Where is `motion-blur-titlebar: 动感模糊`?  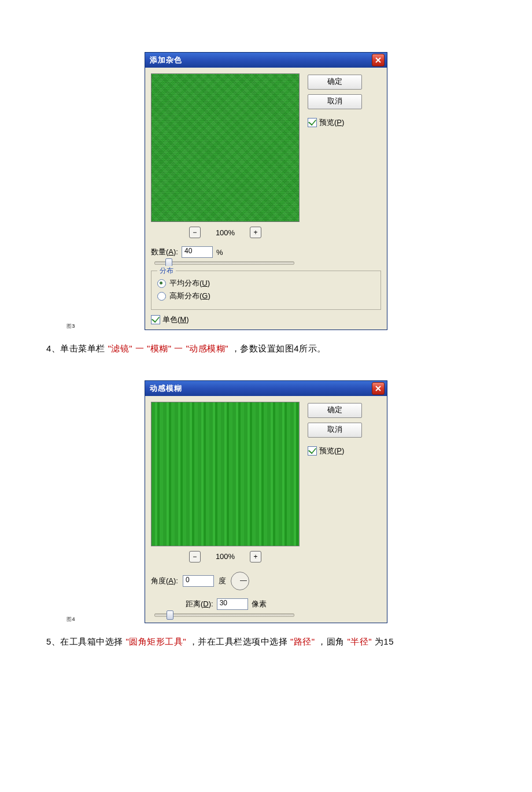
motion-blur-titlebar: 动感模糊 is located at coordinates (266, 388).